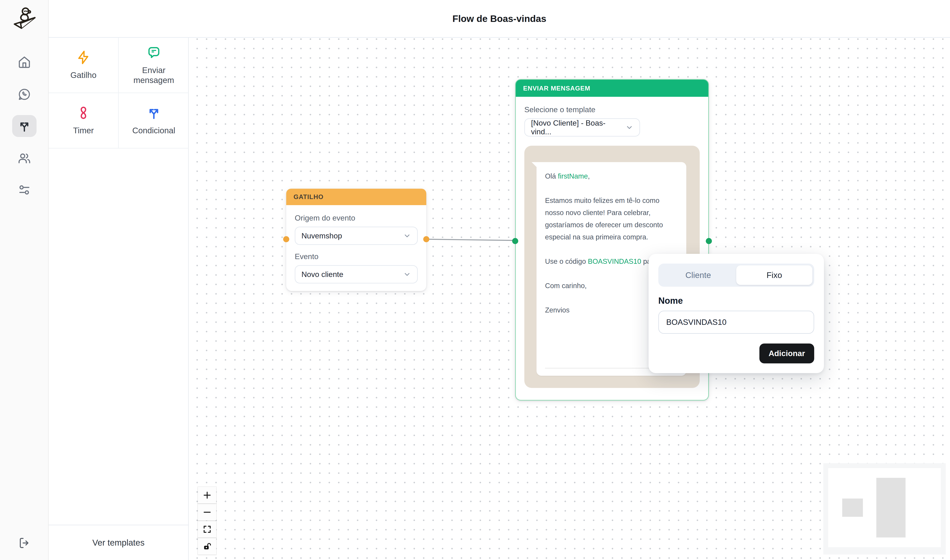 This screenshot has height=560, width=950. Describe the element at coordinates (24, 62) in the screenshot. I see `sidebar-item-home` at that location.